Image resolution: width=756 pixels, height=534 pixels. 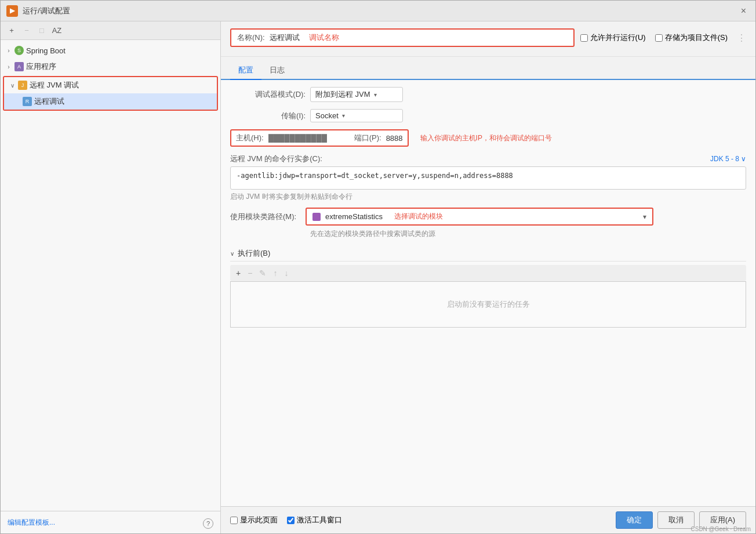 What do you see at coordinates (691, 38) in the screenshot?
I see `store-as-project-checkbox: 存储为项目文件(S)` at bounding box center [691, 38].